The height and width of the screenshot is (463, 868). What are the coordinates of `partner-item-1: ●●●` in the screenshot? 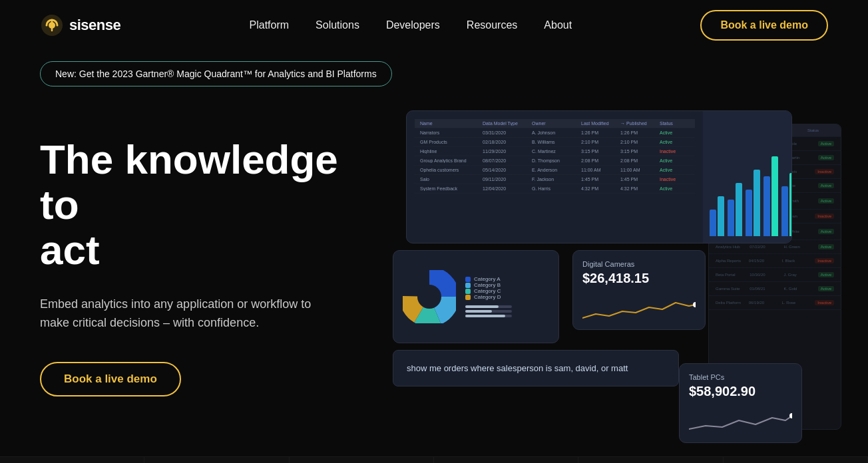 It's located at (72, 460).